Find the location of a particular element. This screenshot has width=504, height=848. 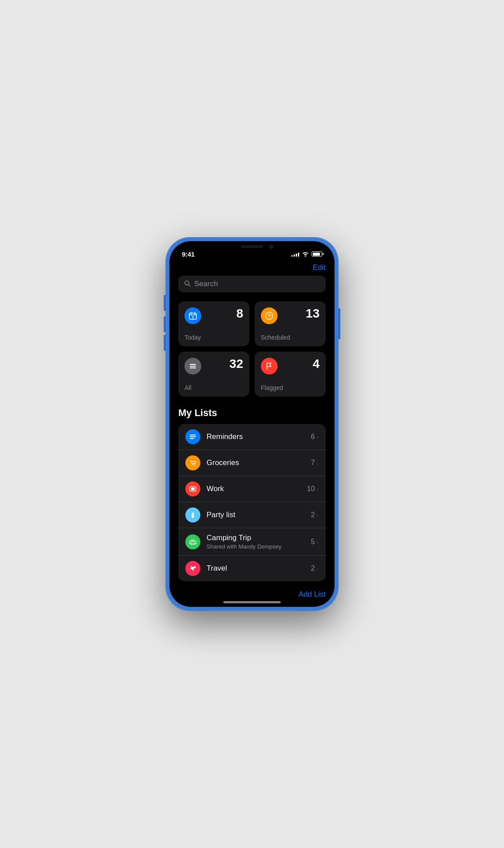

search-bar: Search is located at coordinates (252, 284).